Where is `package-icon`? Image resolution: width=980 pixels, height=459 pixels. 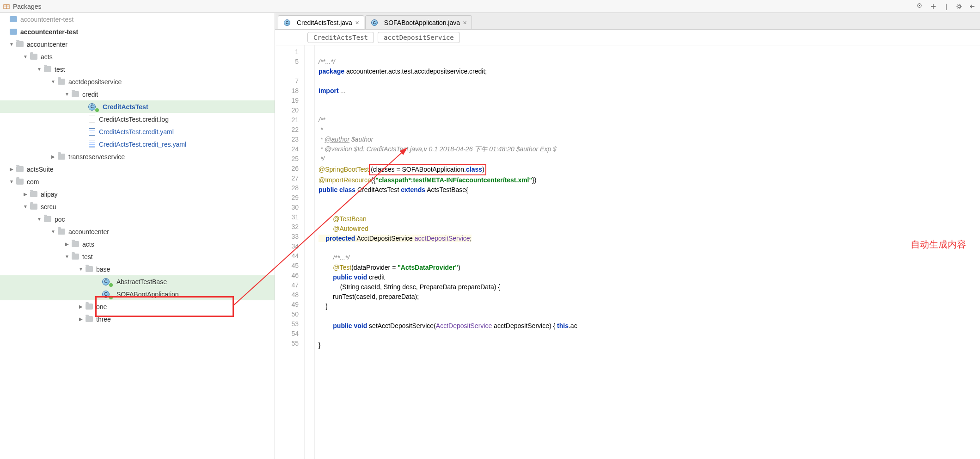
package-icon is located at coordinates (6, 6).